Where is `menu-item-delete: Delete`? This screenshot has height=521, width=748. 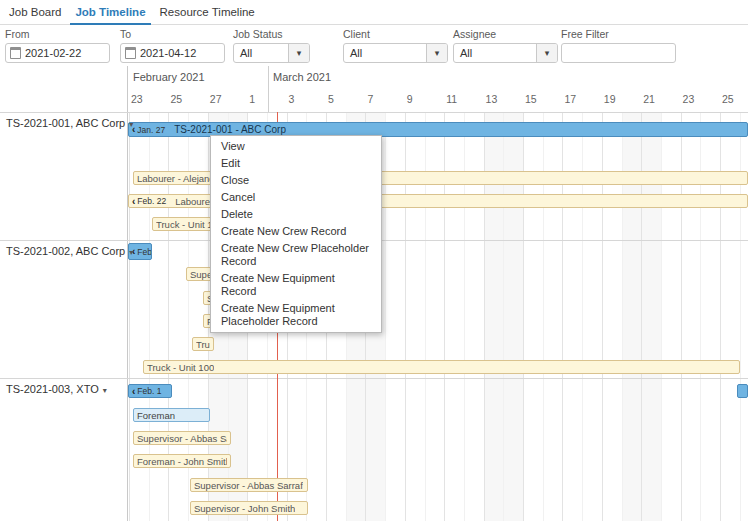
menu-item-delete: Delete is located at coordinates (296, 214).